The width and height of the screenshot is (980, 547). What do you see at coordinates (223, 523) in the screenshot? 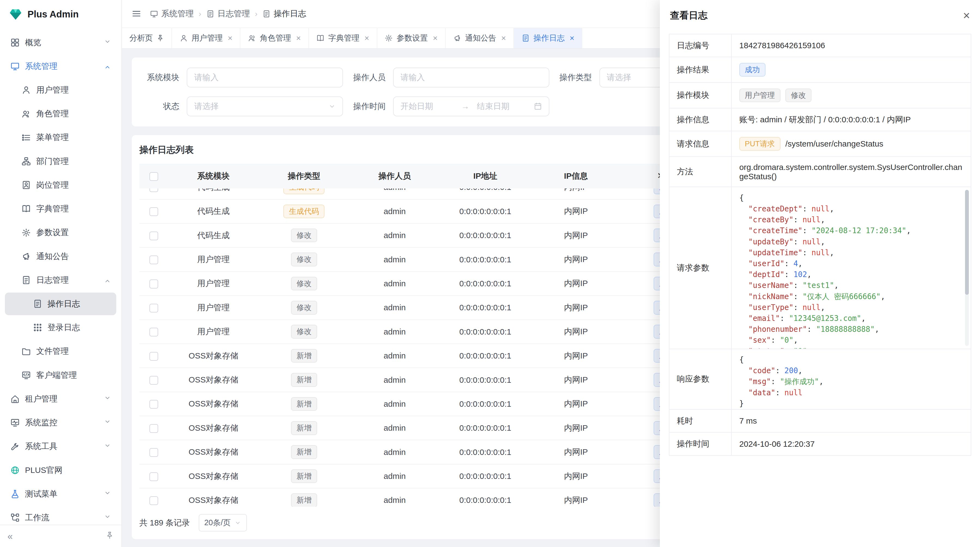
I see `page-size-select: 20条/页` at bounding box center [223, 523].